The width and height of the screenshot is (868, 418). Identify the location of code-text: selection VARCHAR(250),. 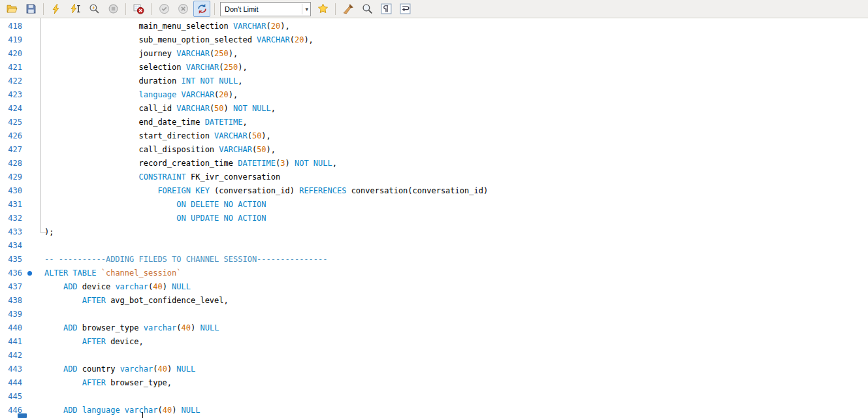
(146, 68).